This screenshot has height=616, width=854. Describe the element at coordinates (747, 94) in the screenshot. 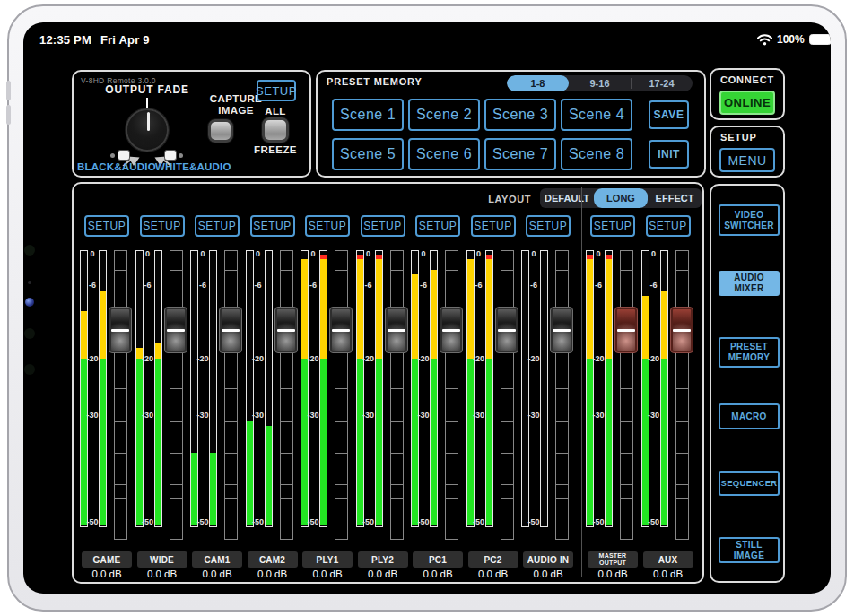

I see `connect-panel: CONNECT ONLINE` at that location.